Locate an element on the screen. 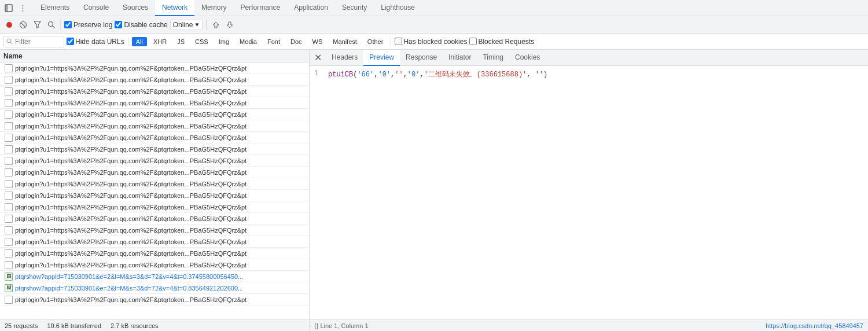  filter-type-js: JS is located at coordinates (181, 42).